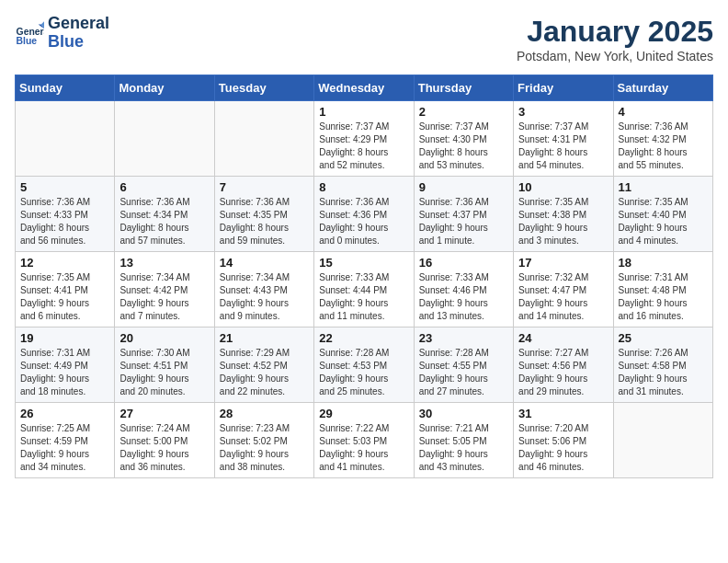 The width and height of the screenshot is (728, 563). What do you see at coordinates (65, 365) in the screenshot?
I see `calendar-cell: 19Sunrise: 7:31 AM Sunset: 4:49 PM Dayli…` at bounding box center [65, 365].